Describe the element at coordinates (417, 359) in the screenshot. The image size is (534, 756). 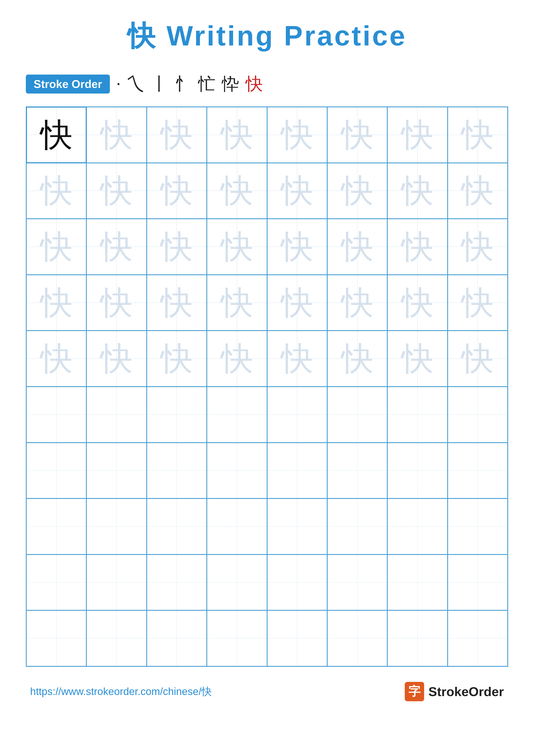
I see `grid-cell-r5c7: 快` at that location.